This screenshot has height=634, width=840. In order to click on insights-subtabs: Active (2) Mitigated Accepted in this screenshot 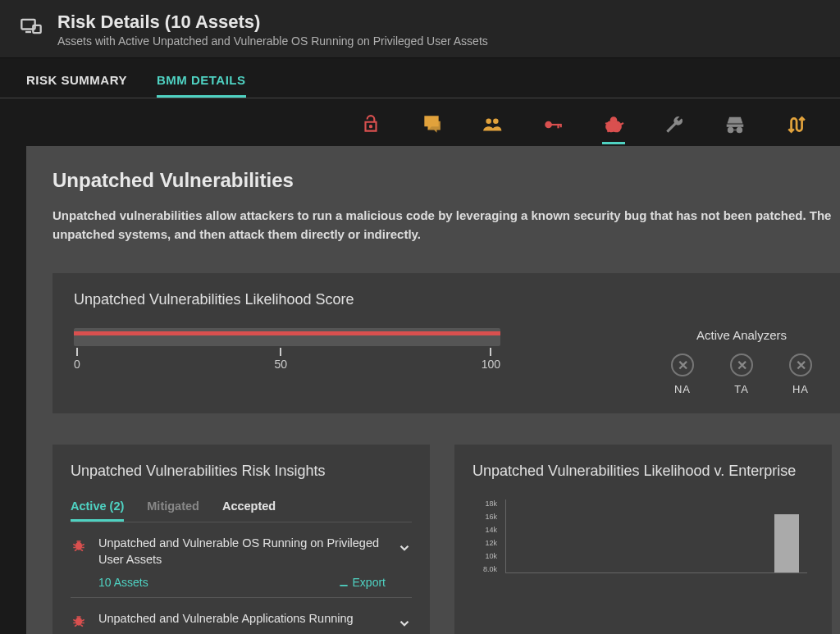, I will do `click(241, 511)`.